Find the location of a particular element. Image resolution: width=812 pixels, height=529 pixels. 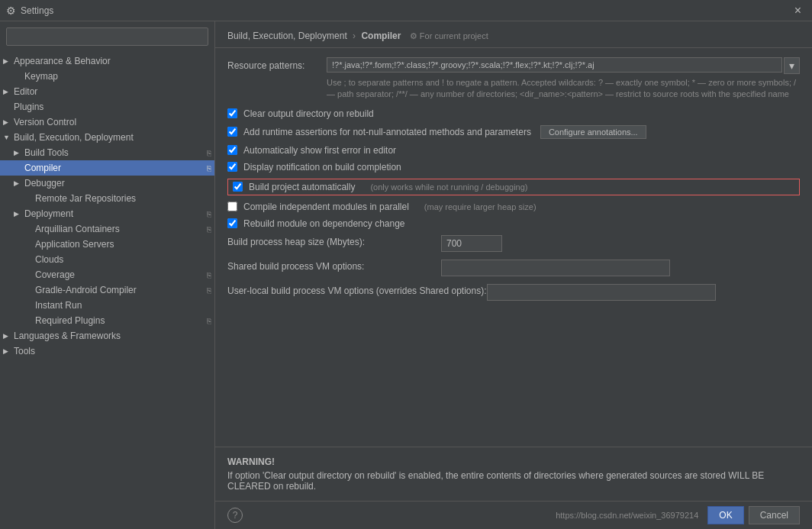

breadcrumb: Build, Execution, Deployment › Compiler … is located at coordinates (514, 35).